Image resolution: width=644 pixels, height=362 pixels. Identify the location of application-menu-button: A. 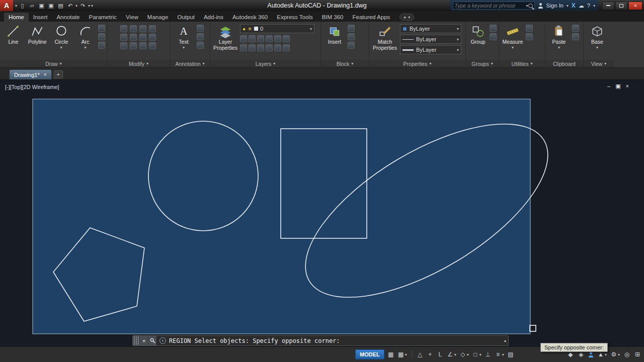
(7, 6).